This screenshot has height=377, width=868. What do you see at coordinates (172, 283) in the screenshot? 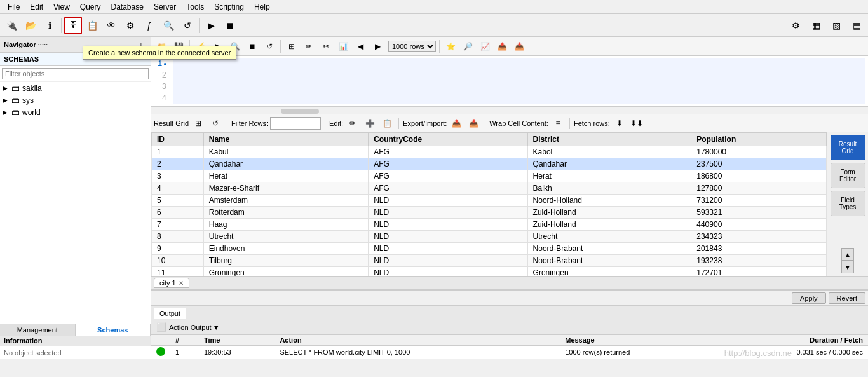
I see `query-tab-city1: city 1 ✕` at bounding box center [172, 283].